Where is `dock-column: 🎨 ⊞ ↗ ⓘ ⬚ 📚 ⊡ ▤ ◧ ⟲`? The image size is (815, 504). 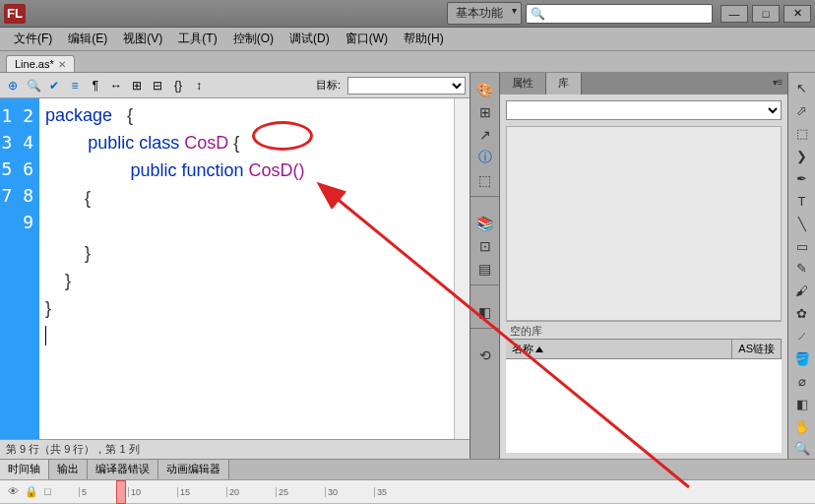
dock-column: 🎨 ⊞ ↗ ⓘ ⬚ 📚 ⊡ ▤ ◧ ⟲ is located at coordinates (485, 266).